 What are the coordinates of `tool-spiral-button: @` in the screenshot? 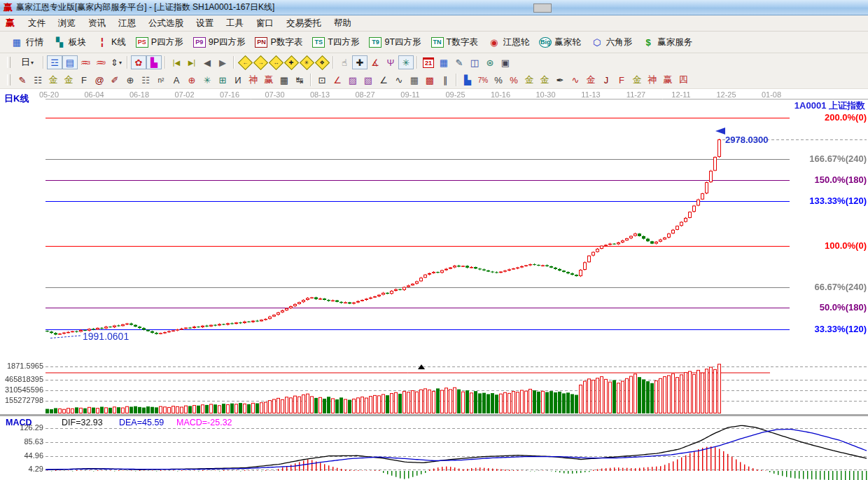 It's located at (99, 80).